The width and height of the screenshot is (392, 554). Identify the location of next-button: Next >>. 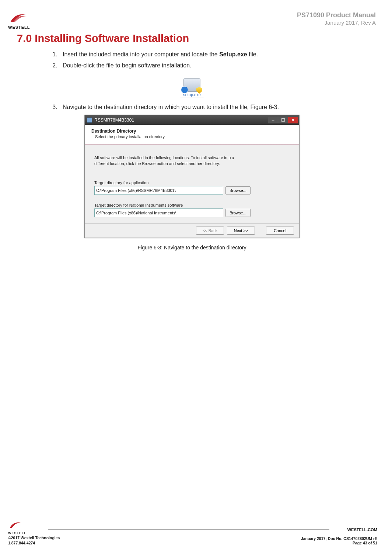
(241, 231).